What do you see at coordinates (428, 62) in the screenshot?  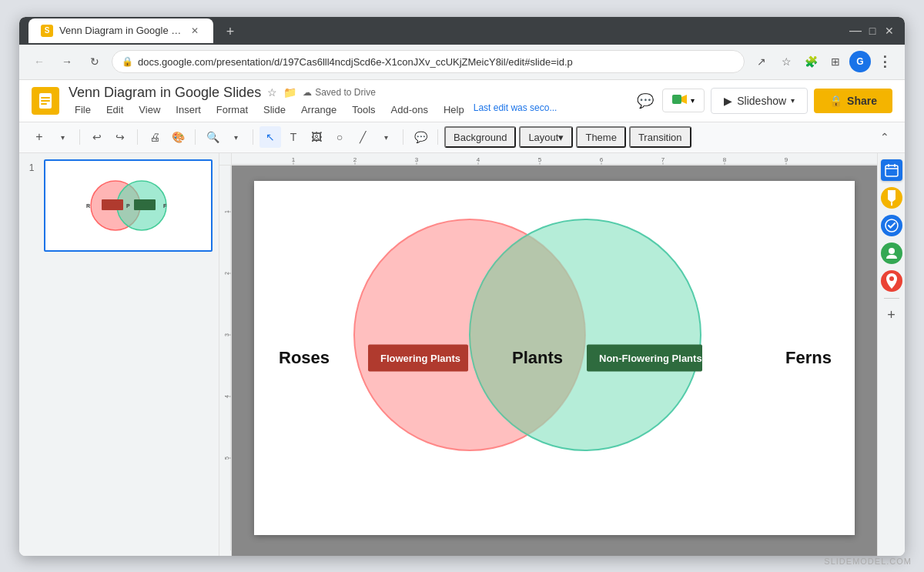 I see `url-bar: 🔒 docs.google.com/presentation/d/197Cas6…` at bounding box center [428, 62].